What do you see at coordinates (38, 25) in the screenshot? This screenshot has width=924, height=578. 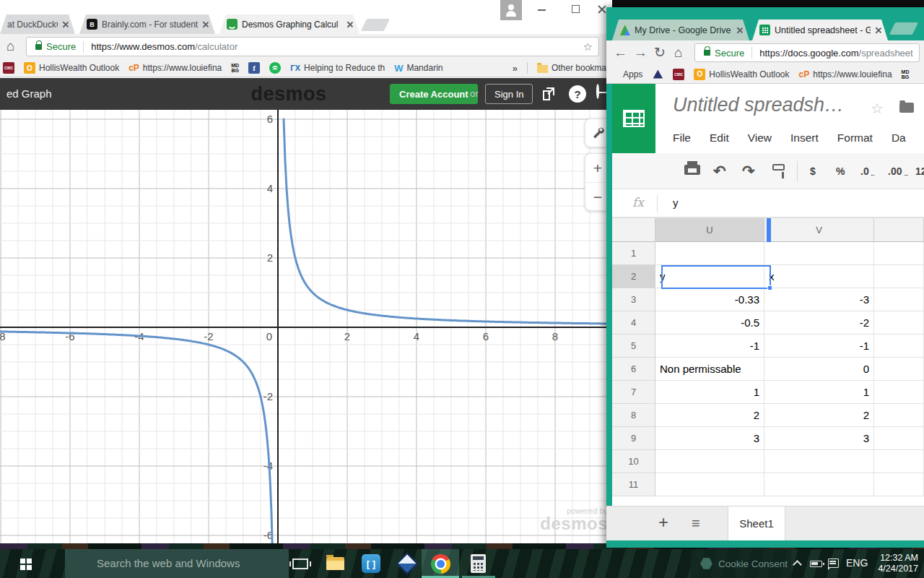 I see `browser-tab: at DuckDuckG` at bounding box center [38, 25].